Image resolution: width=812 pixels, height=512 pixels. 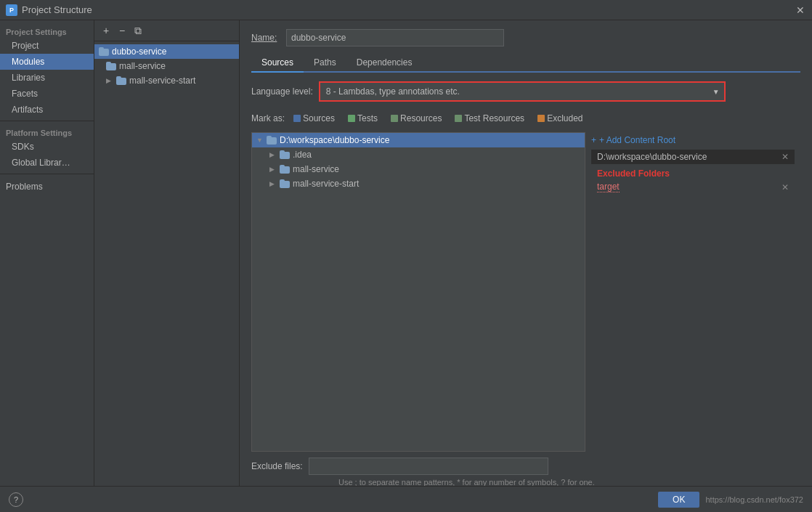 What do you see at coordinates (490, 118) in the screenshot?
I see `mark-test-resources-button: Test Resources` at bounding box center [490, 118].